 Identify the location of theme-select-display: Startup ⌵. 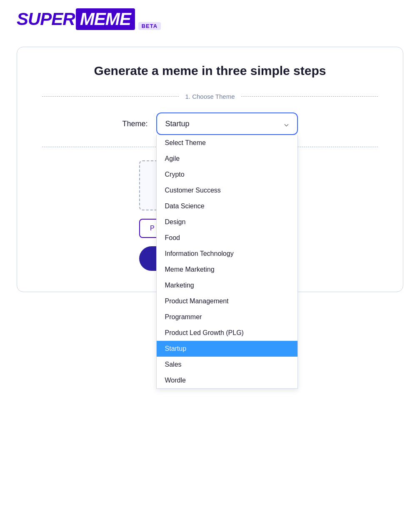
(227, 124).